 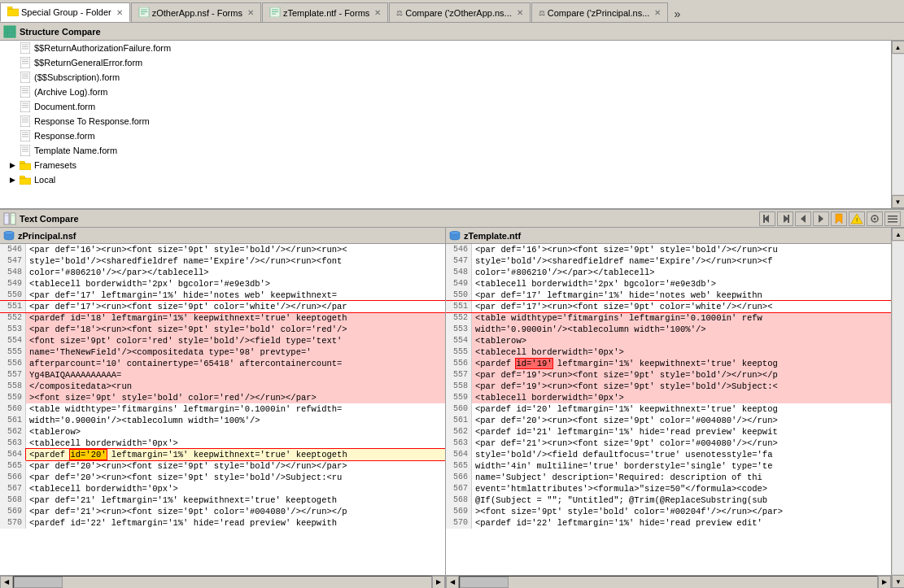 I want to click on left-pane-header: zPrincipal.nsf, so click(x=223, y=236).